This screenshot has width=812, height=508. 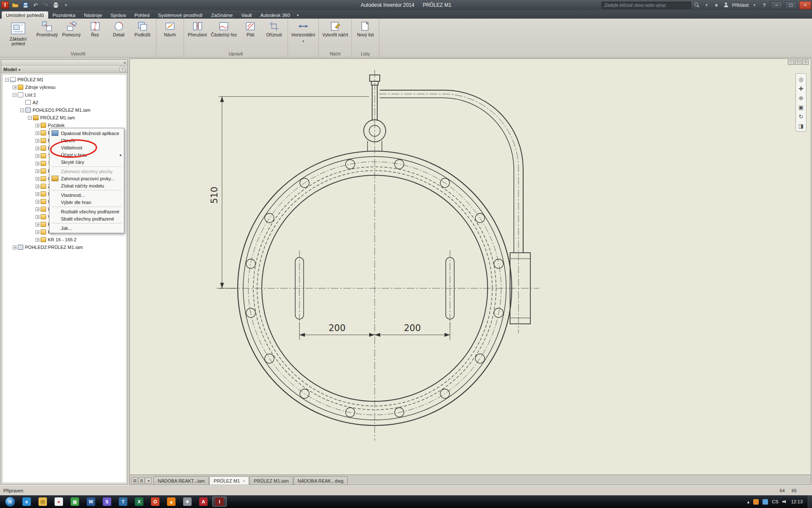 I want to click on zoom-icon, so click(x=801, y=98).